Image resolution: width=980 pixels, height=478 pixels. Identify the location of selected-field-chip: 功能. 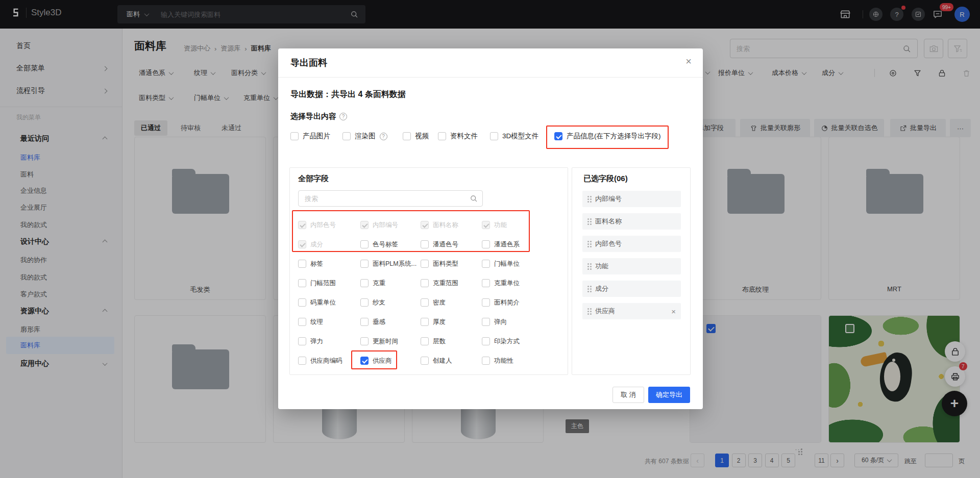
(632, 266).